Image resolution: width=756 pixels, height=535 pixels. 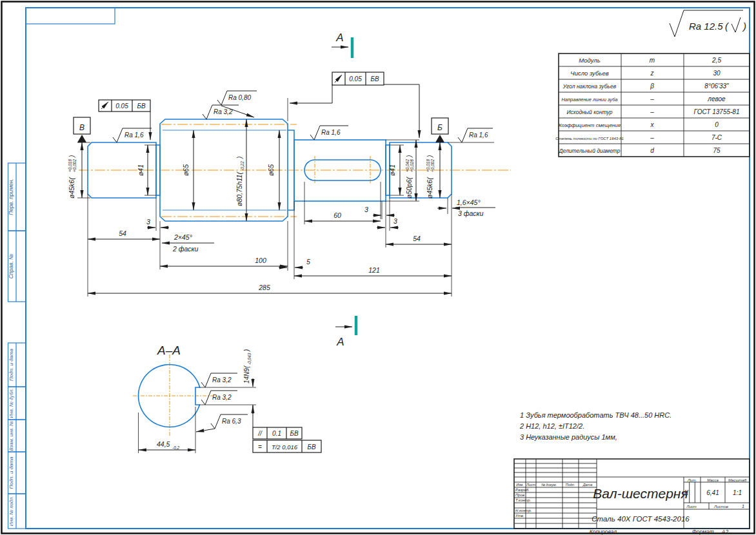 What do you see at coordinates (641, 519) in the screenshot?
I see `material: Сталь 40Х ГОСТ 4543-2016` at bounding box center [641, 519].